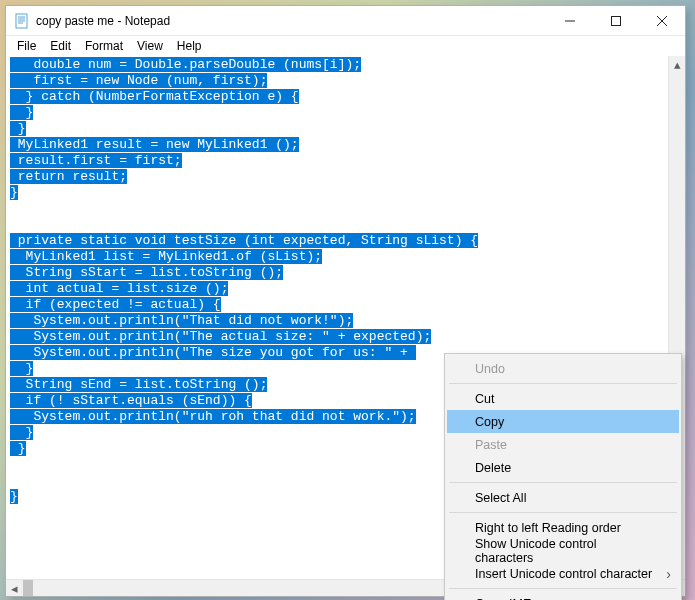  Describe the element at coordinates (166, 256) in the screenshot. I see `code-line: MyLinked1 list = MyLinked1.of (sList);` at that location.